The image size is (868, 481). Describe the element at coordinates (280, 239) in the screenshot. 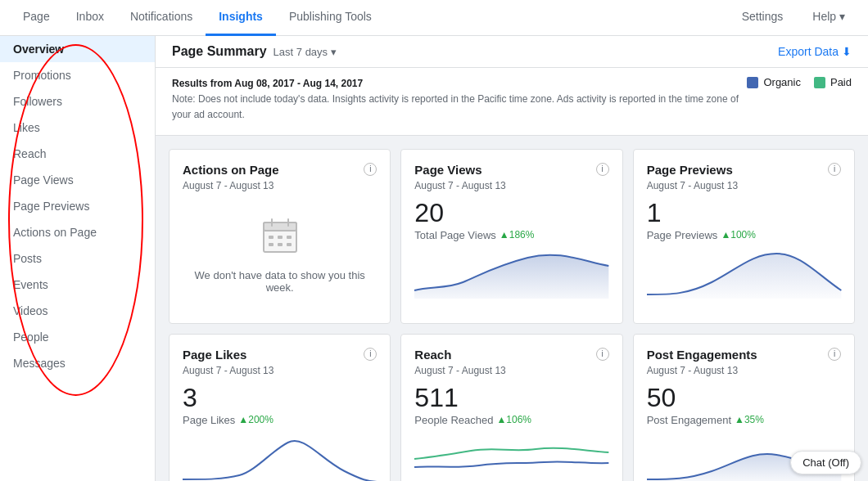

I see `calendar-icon` at that location.